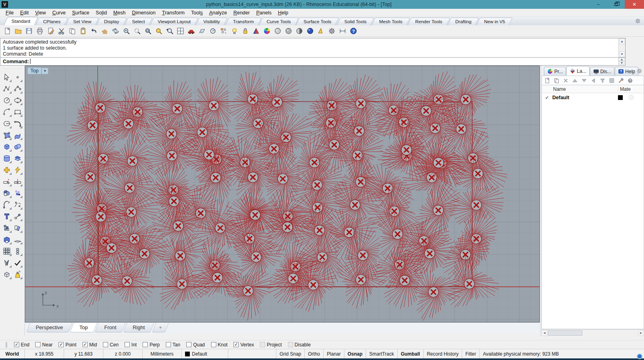 This screenshot has width=644, height=360. What do you see at coordinates (245, 31) in the screenshot?
I see `lock-button` at bounding box center [245, 31].